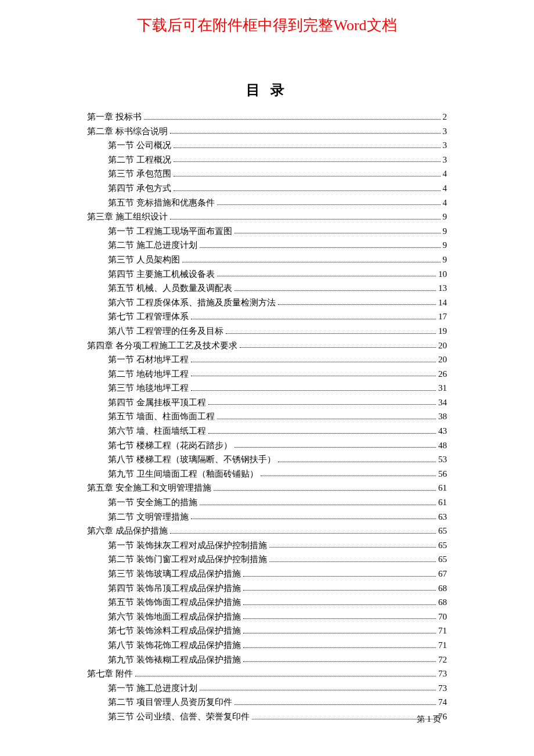 This screenshot has width=534, height=756. What do you see at coordinates (110, 674) in the screenshot?
I see `toc-entry-label: 第七章 附件` at bounding box center [110, 674].